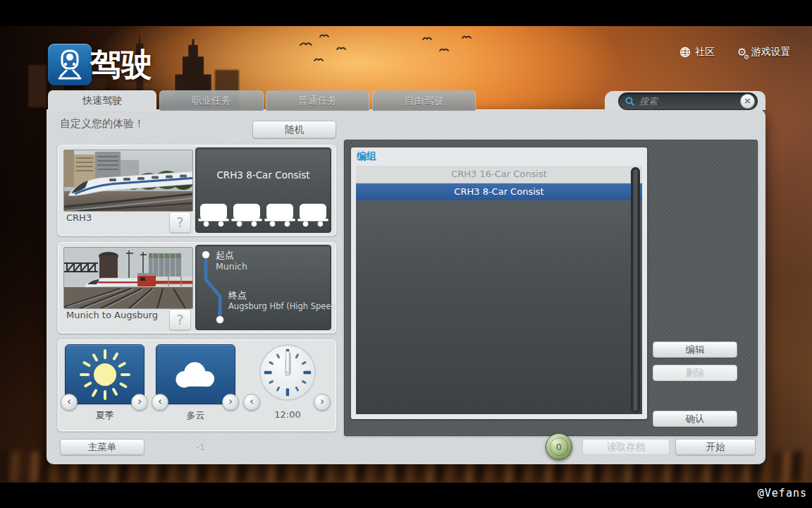 Image resolution: width=812 pixels, height=508 pixels. Describe the element at coordinates (220, 320) in the screenshot. I see `route-end-dot` at that location.